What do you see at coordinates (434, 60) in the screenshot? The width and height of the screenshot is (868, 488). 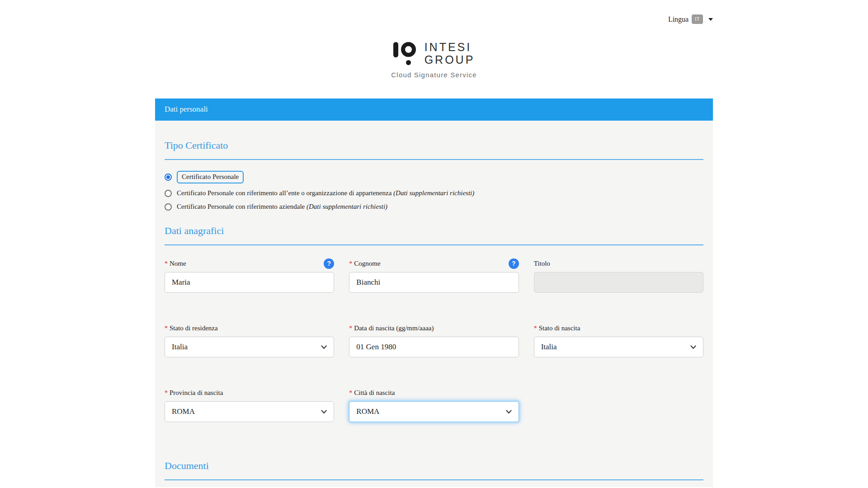 I see `intesi-group-logo: INTESI GROUP Cloud Signature Service` at bounding box center [434, 60].